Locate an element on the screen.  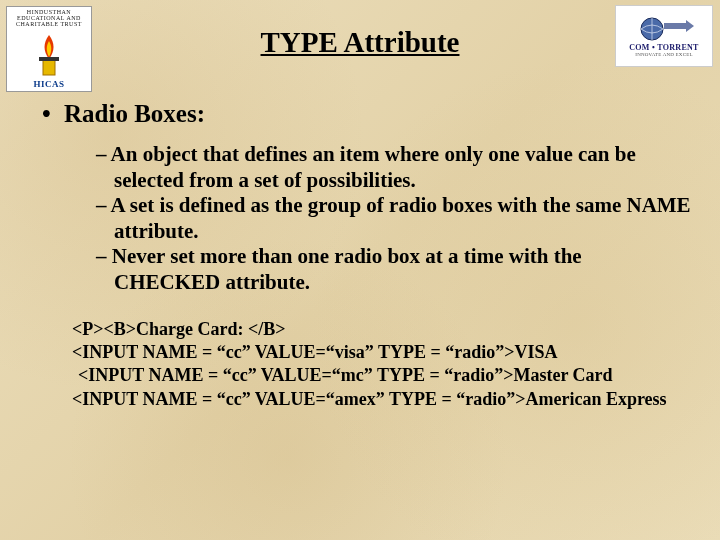
code-line: <INPUT NAME = “cc” VALUE=“amex” TYPE = “… is located at coordinates (406, 400).